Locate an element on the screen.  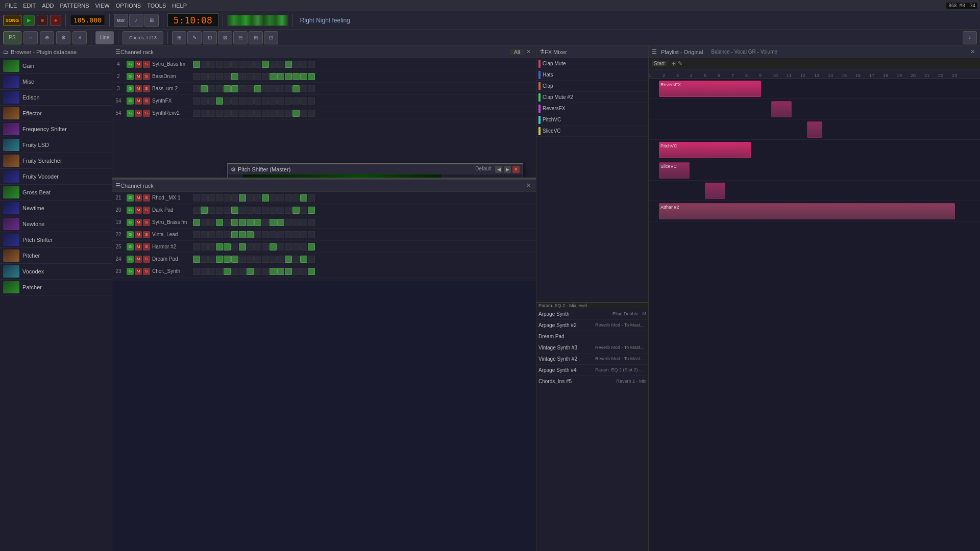
menu-patterns: PATTERNS is located at coordinates (75, 6).